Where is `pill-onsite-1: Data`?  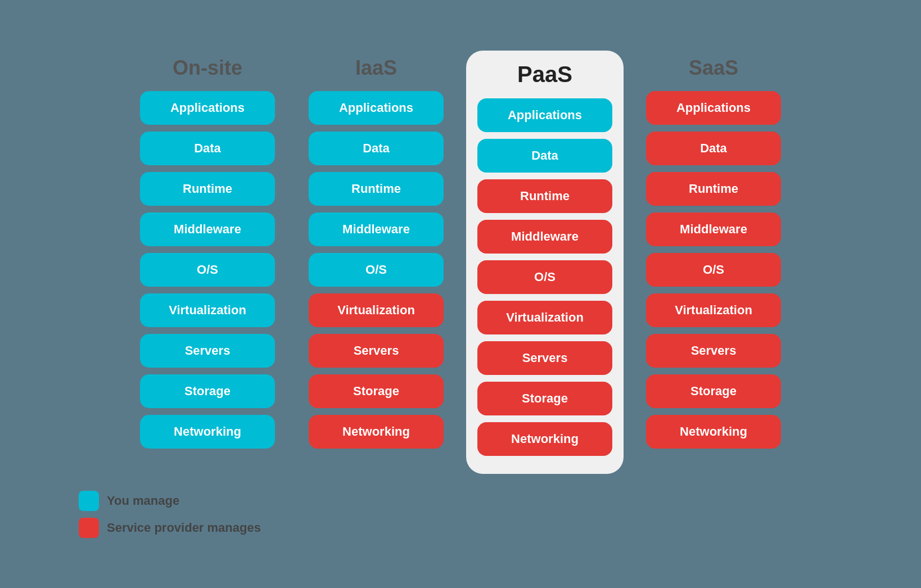 pill-onsite-1: Data is located at coordinates (207, 148).